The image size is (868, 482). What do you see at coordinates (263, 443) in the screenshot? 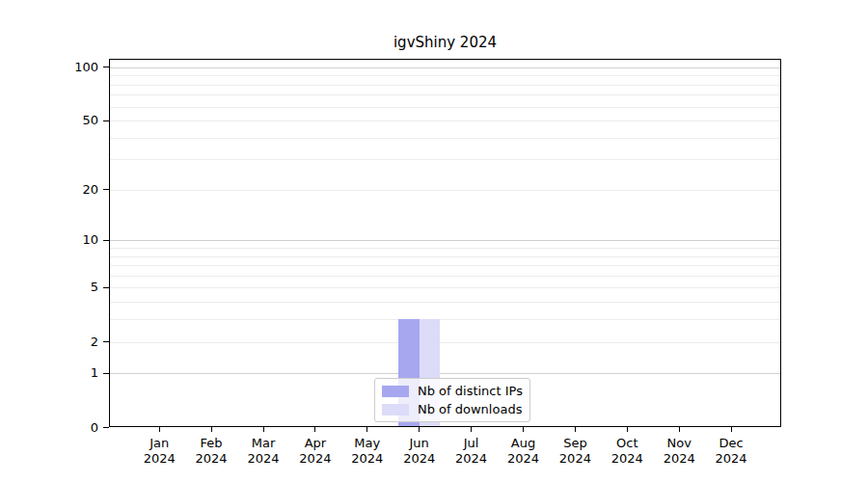
I see `x-tick-label-line: Mar` at bounding box center [263, 443].